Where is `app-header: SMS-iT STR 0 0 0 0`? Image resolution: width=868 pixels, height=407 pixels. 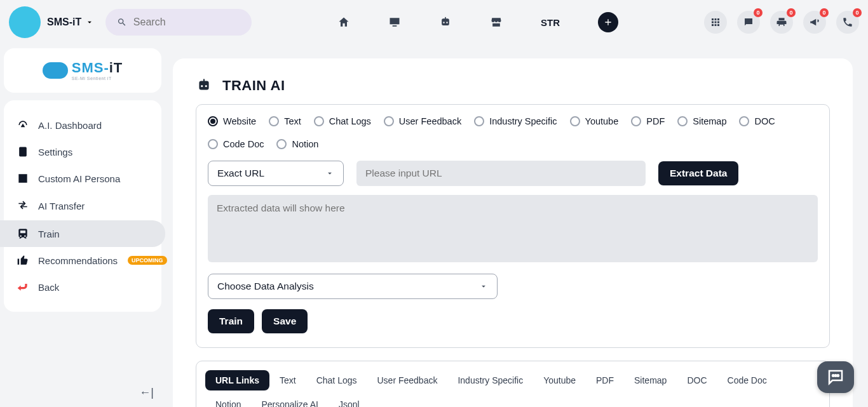 app-header: SMS-iT STR 0 0 0 0 is located at coordinates (434, 22).